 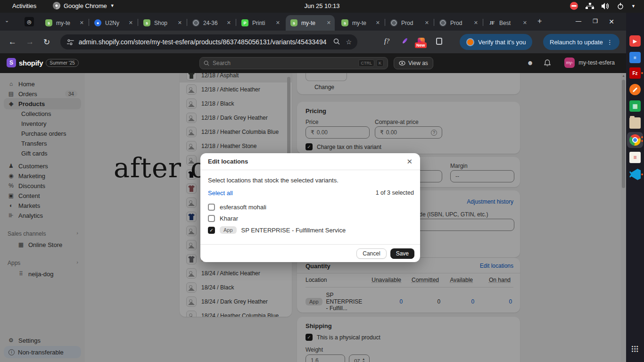 What do you see at coordinates (71, 42) in the screenshot?
I see `site-settings-icon` at bounding box center [71, 42].